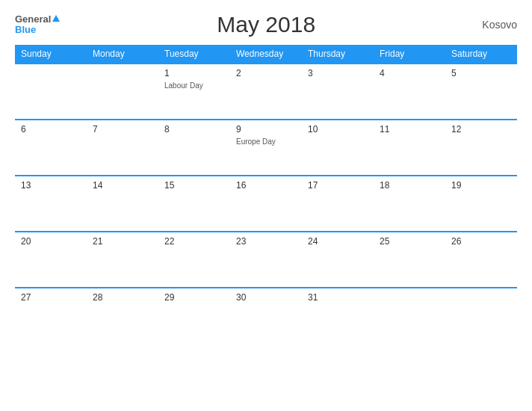 The width and height of the screenshot is (532, 411). I want to click on calendar-cell: 31, so click(338, 315).